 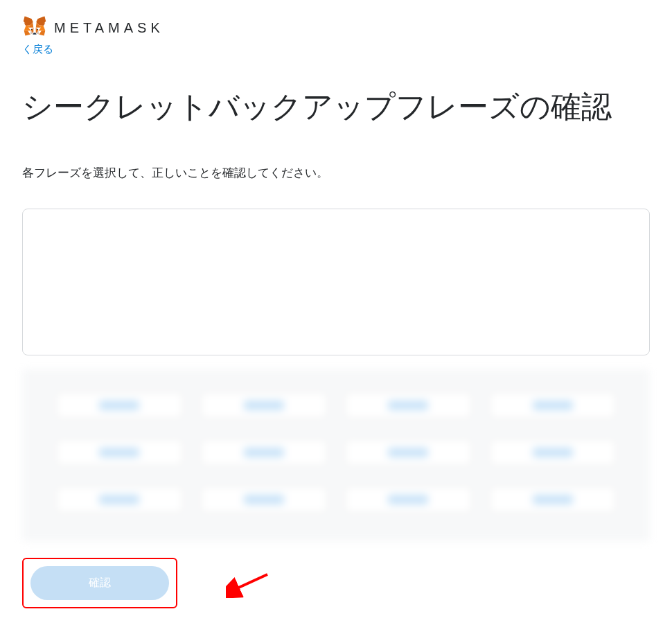 I want to click on page-title: シークレットバックアップフレーズの確認, so click(x=336, y=107).